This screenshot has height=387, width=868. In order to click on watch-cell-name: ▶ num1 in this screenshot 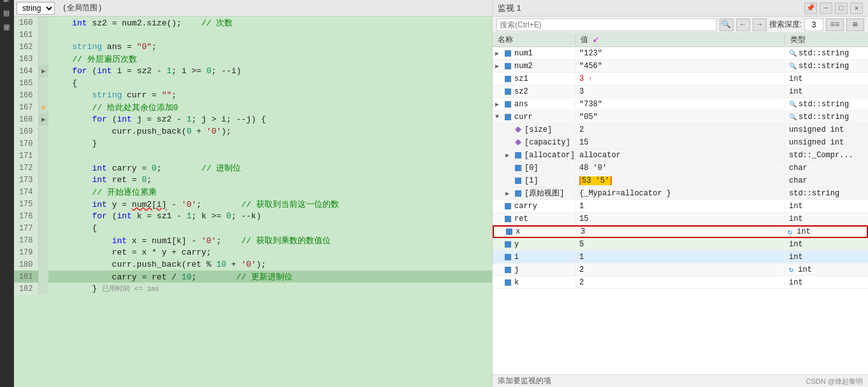, I will do `click(534, 53)`.